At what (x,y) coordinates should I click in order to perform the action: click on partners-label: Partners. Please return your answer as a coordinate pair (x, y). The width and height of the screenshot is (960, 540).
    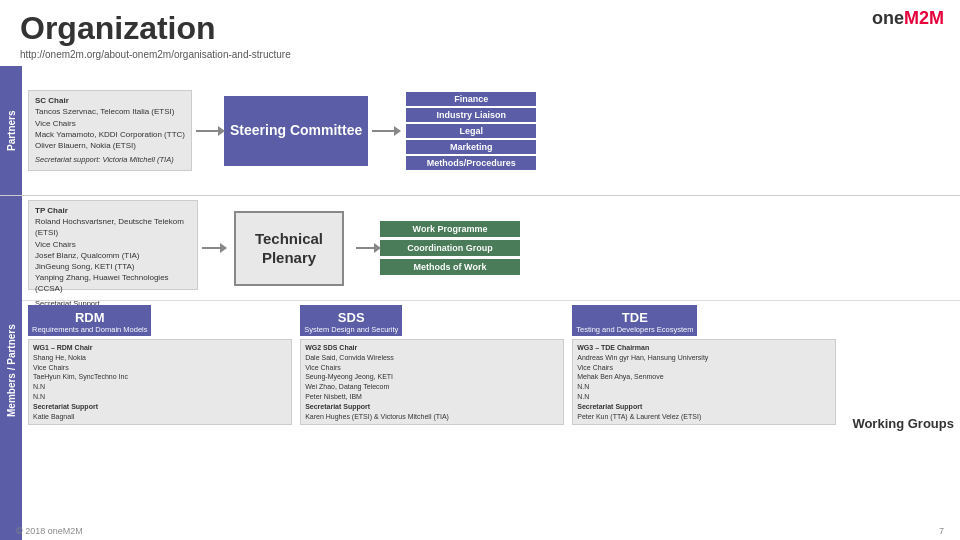
    Looking at the image, I should click on (11, 130).